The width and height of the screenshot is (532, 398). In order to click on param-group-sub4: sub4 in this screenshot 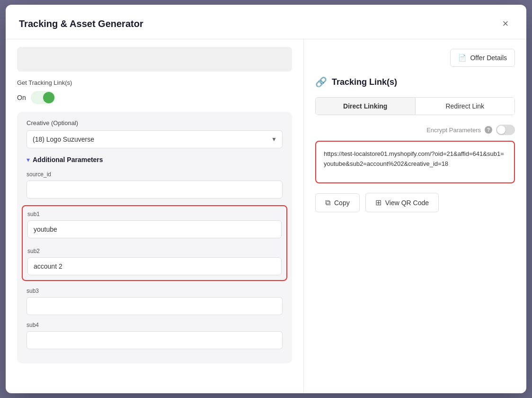, I will do `click(154, 335)`.